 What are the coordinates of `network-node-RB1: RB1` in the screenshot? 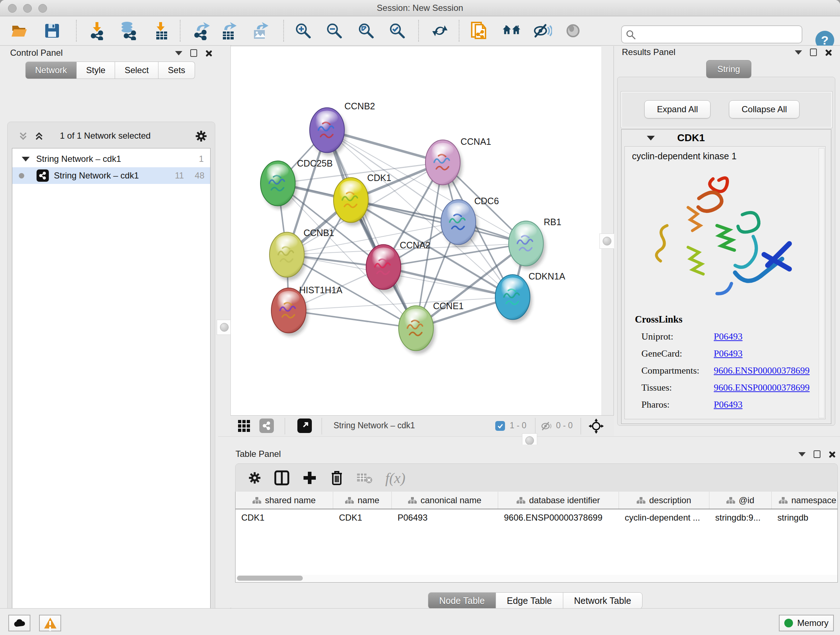 It's located at (535, 243).